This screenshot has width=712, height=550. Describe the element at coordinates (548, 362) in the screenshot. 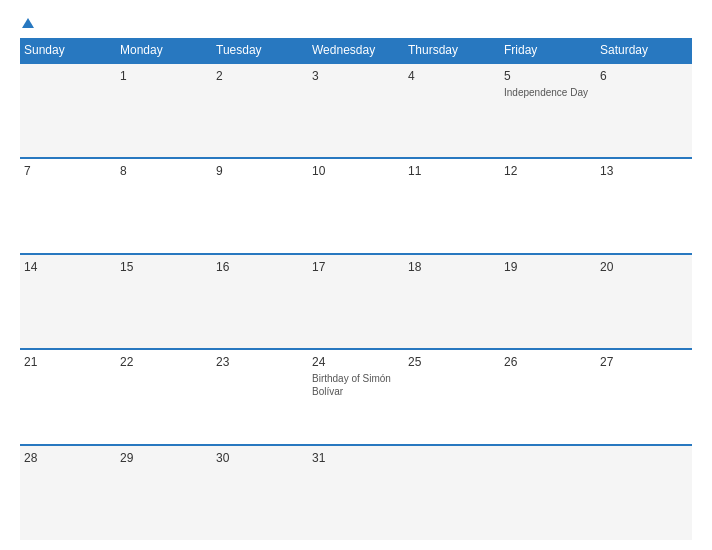

I see `day-number: 26` at that location.